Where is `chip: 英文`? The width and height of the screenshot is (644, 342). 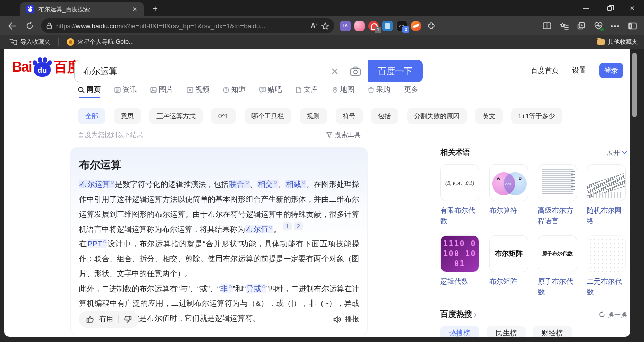
chip: 英文 is located at coordinates (489, 116).